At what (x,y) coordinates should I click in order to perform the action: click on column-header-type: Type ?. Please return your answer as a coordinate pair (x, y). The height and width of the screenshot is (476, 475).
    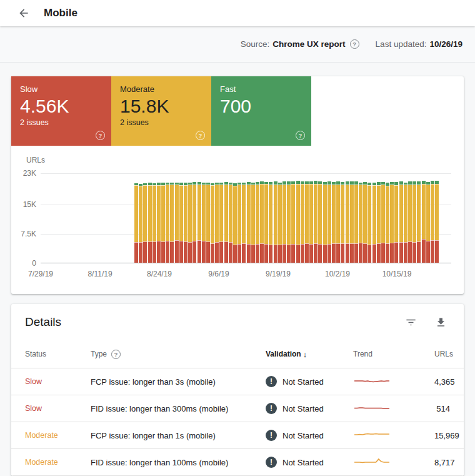
    Looking at the image, I should click on (178, 354).